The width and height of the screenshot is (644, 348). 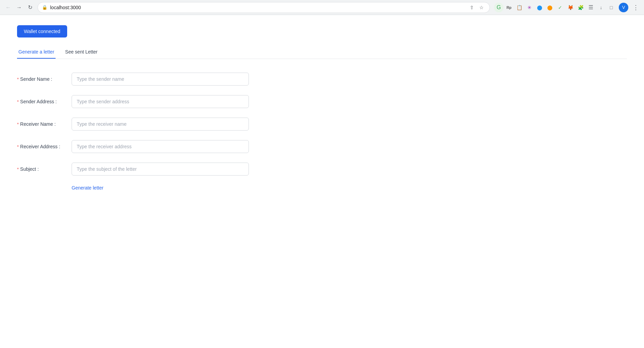 What do you see at coordinates (18, 102) in the screenshot?
I see `sender-address-required: *` at bounding box center [18, 102].